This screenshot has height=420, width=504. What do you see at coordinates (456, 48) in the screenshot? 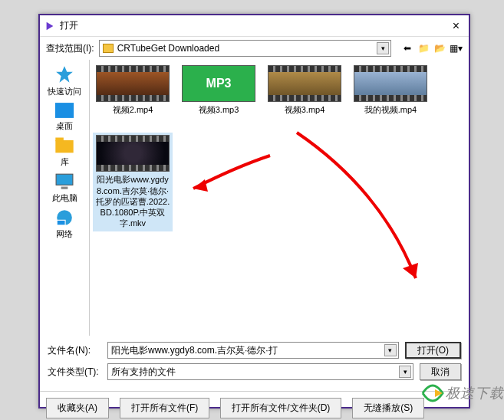
I see `view-menu-icon: ▦▾` at bounding box center [456, 48].